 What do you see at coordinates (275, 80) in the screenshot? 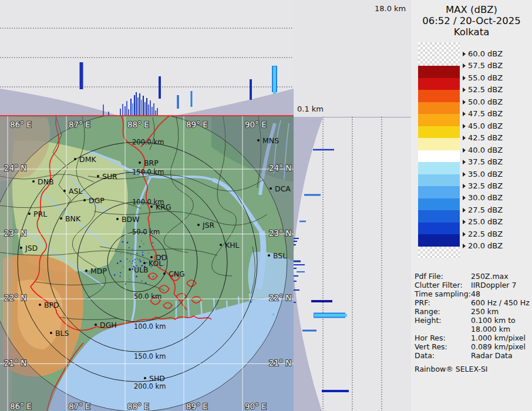
I see `echo-profile-bar-core` at bounding box center [275, 80].